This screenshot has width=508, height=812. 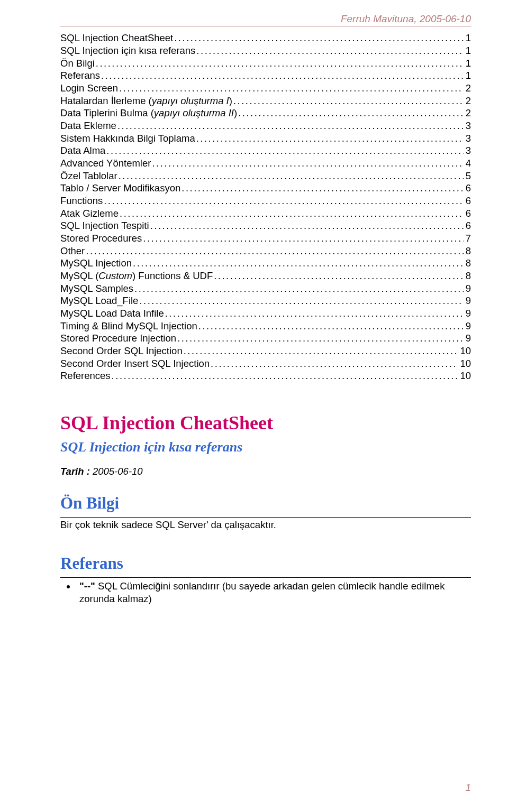 I want to click on toc-row: Login Screen2, so click(x=266, y=88).